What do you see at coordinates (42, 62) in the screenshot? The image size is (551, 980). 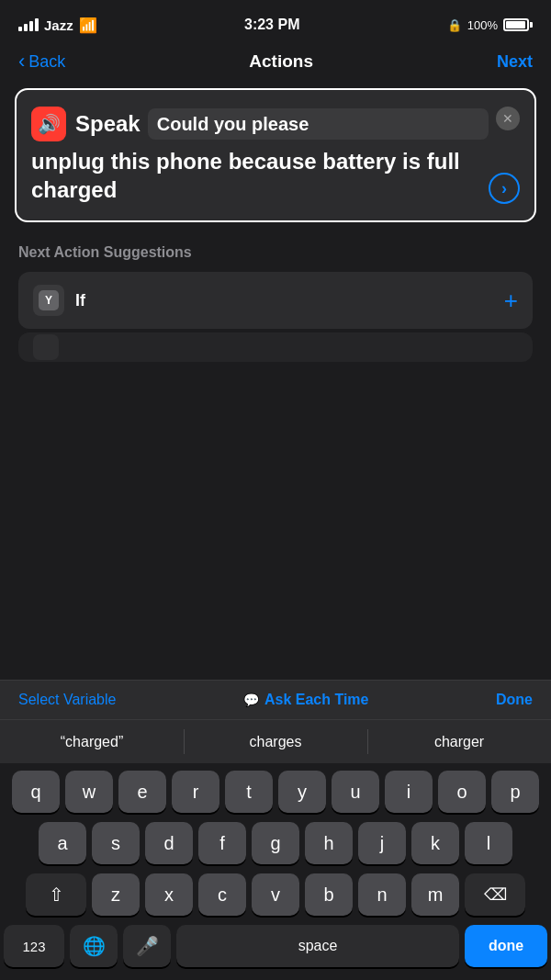 I see `back-button: ‹ Back` at bounding box center [42, 62].